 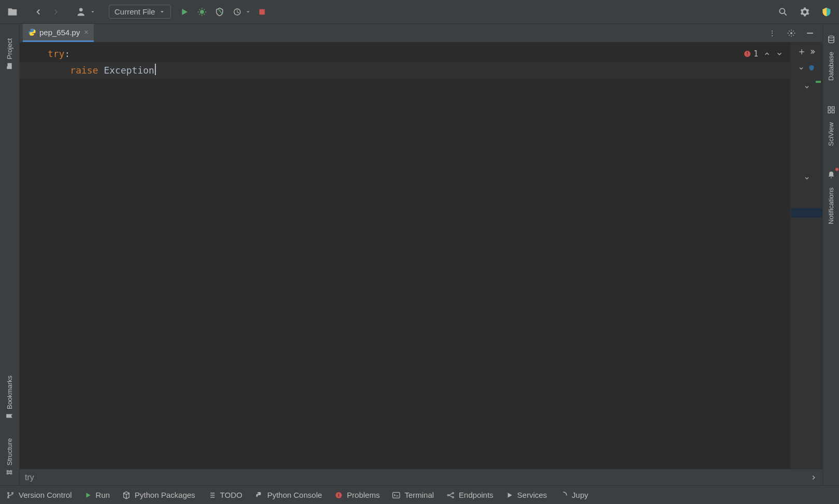 What do you see at coordinates (9, 457) in the screenshot?
I see `structure-tool-tab: Structure` at bounding box center [9, 457].